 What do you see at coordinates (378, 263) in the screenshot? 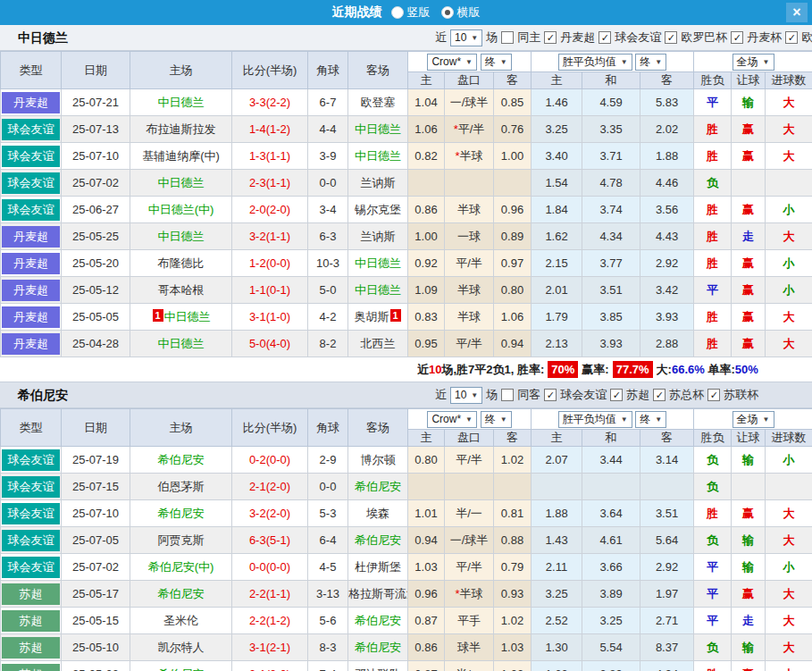
I see `away-team-name: 中日德兰` at bounding box center [378, 263].